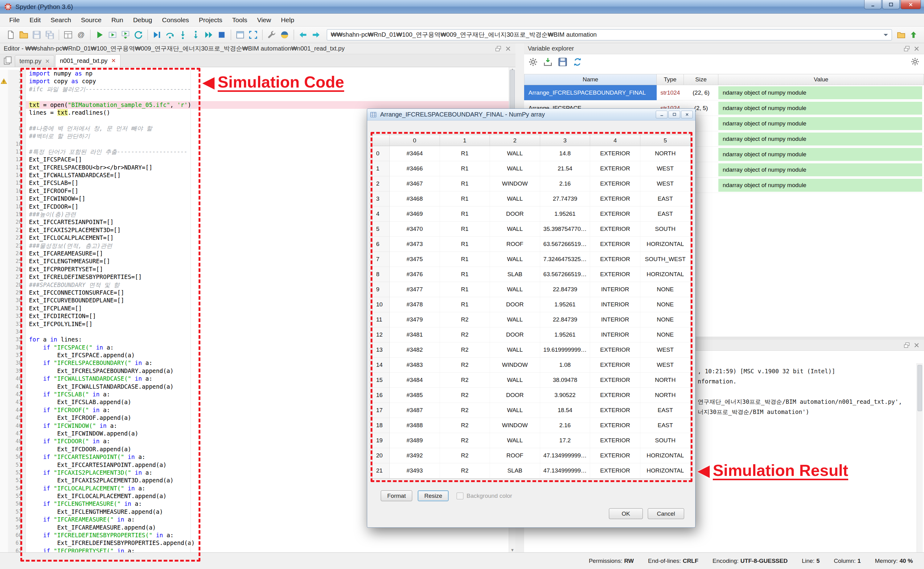 The width and height of the screenshot is (924, 569). Describe the element at coordinates (673, 561) in the screenshot. I see `status-end-of-lines: End-of-lines:CRLF` at that location.